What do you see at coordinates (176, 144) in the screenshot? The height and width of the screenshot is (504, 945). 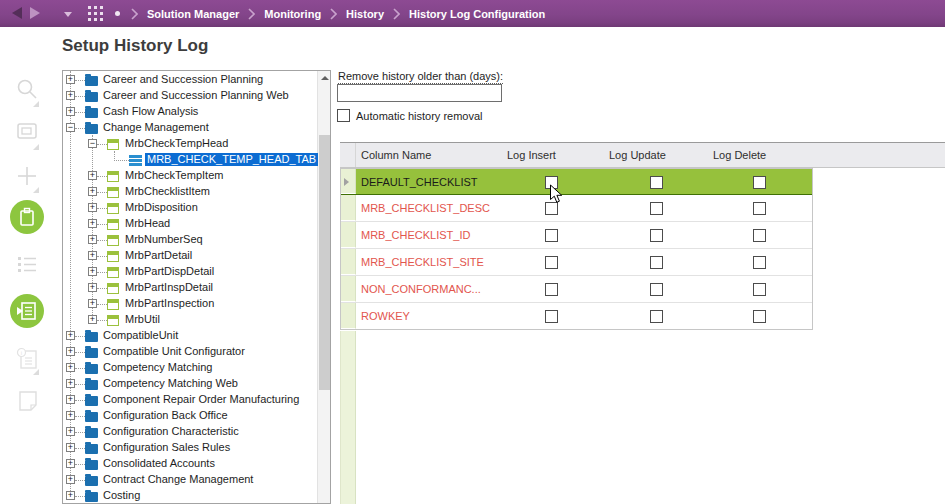 I see `tree-item-label: MrbCheckTempHead` at bounding box center [176, 144].